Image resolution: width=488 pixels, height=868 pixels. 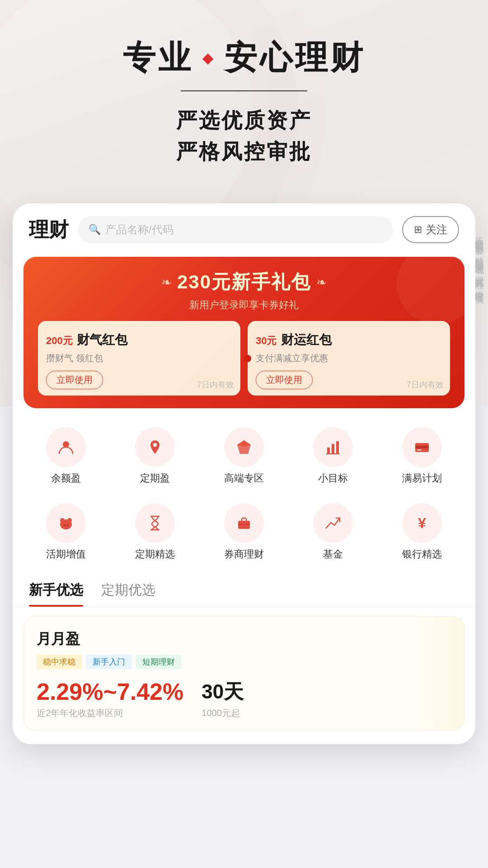 What do you see at coordinates (244, 447) in the screenshot?
I see `icon-gaoduan` at bounding box center [244, 447].